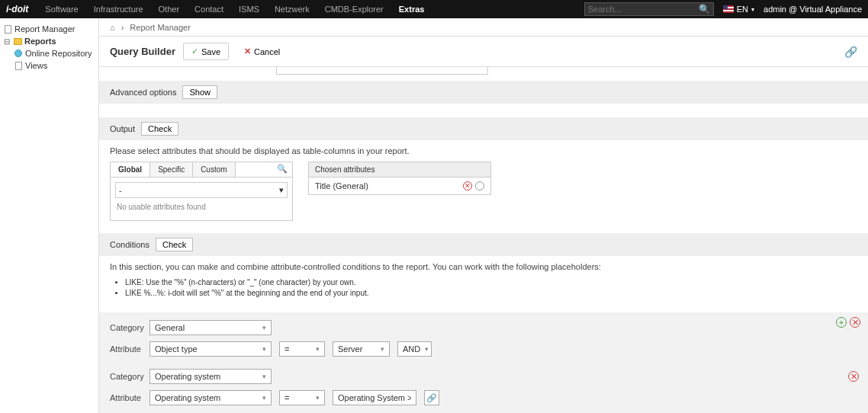 Image resolution: width=868 pixels, height=413 pixels. I want to click on folder-icon, so click(18, 41).